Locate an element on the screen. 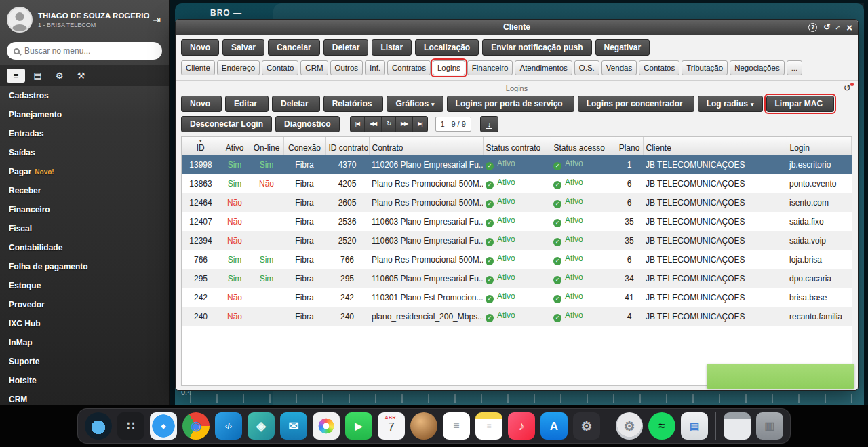  sidebar-item: Hotsite is located at coordinates (84, 381).